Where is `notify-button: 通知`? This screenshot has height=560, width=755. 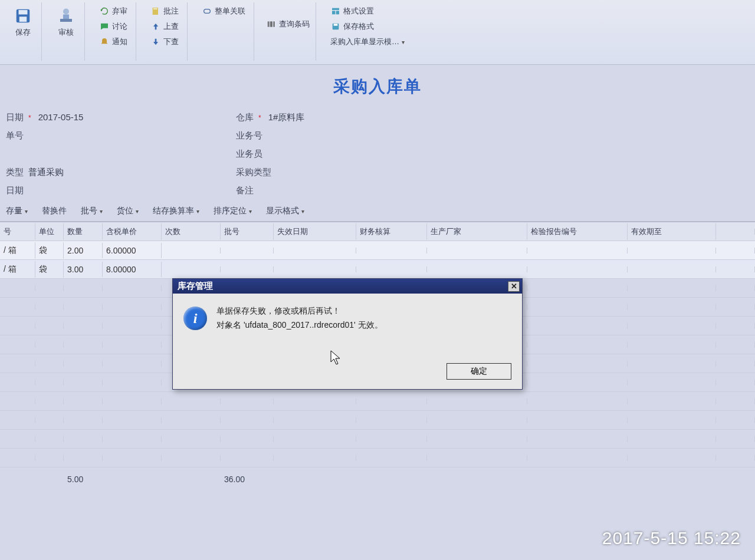
notify-button: 通知 is located at coordinates (113, 42).